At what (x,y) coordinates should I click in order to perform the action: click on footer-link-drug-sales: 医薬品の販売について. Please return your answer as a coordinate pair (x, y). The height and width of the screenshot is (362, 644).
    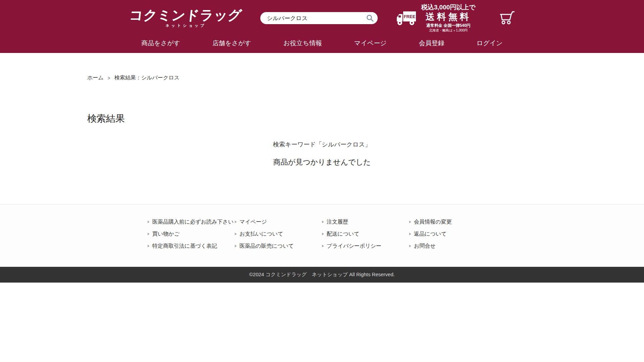
    Looking at the image, I should click on (278, 246).